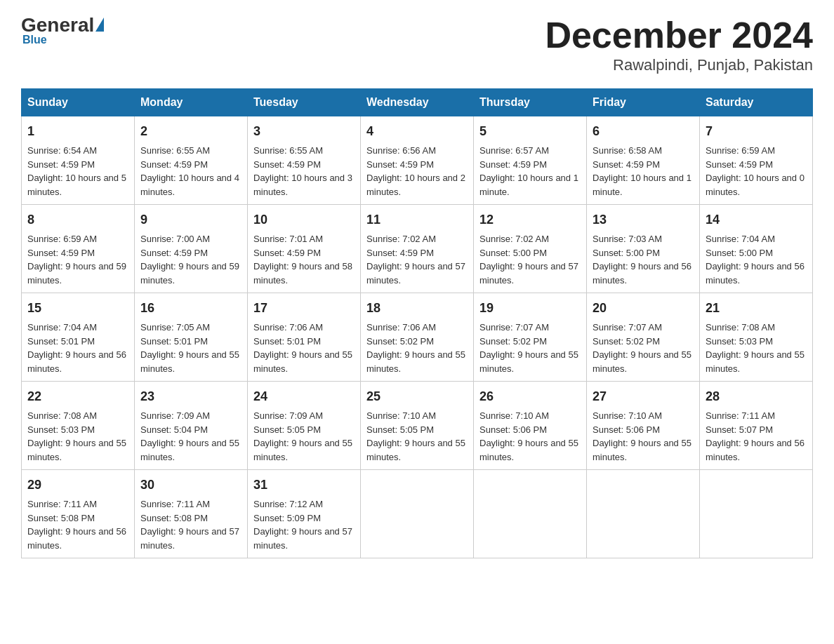 This screenshot has height=644, width=834. What do you see at coordinates (79, 337) in the screenshot?
I see `calendar-cell: 15 Sunrise: 7:04 AM Sunset: 5:01 PM Dayl…` at bounding box center [79, 337].